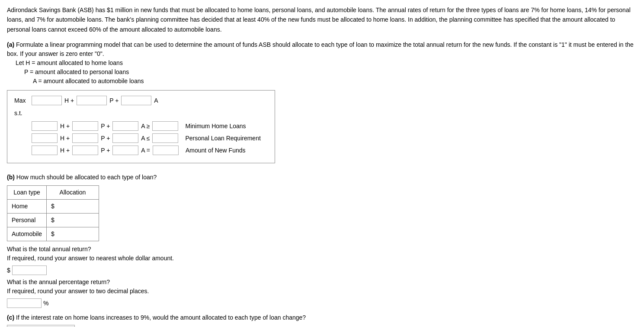 This screenshot has width=644, height=327. I want to click on percent-symbol: %, so click(46, 303).